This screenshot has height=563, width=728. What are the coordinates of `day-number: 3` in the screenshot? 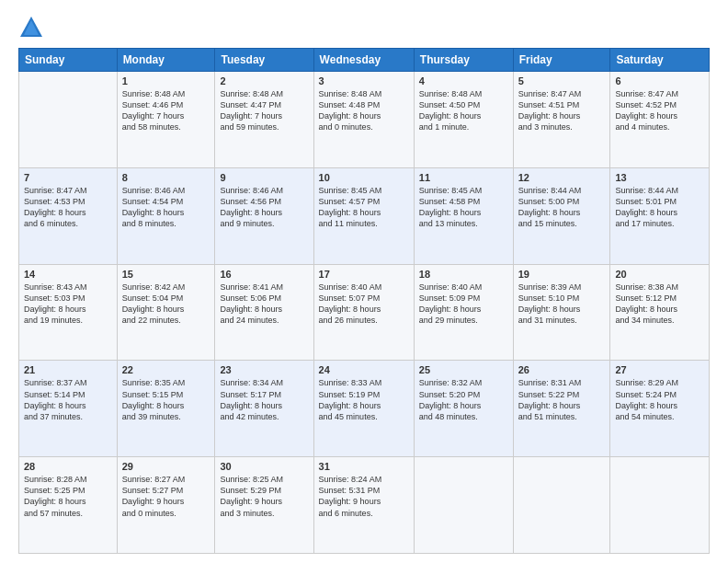 It's located at (364, 81).